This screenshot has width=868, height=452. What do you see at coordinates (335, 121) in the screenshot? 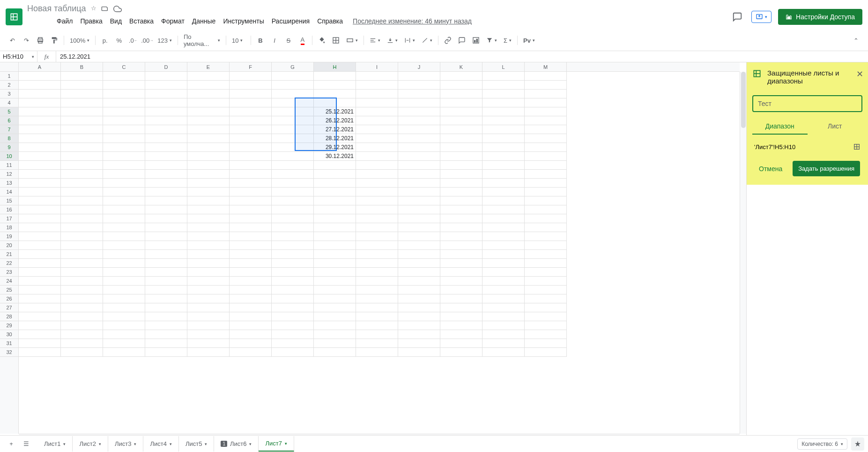
I see `cell: 26.12.2021` at bounding box center [335, 121].